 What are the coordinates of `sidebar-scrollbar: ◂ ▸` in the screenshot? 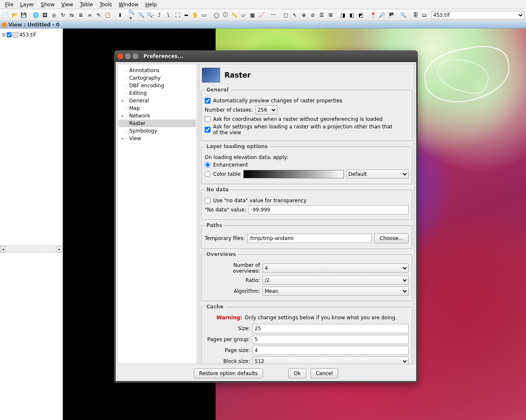 It's located at (31, 249).